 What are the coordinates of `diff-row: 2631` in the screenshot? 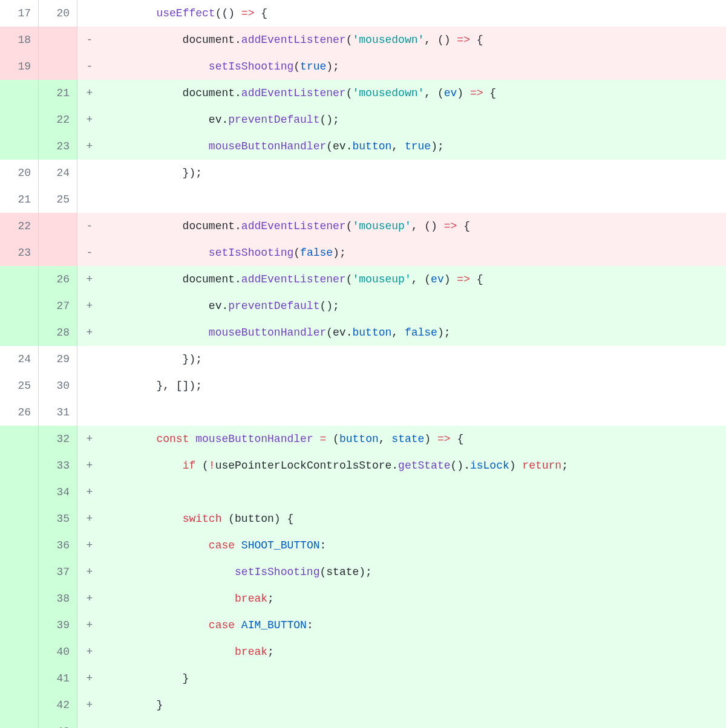 It's located at (363, 412).